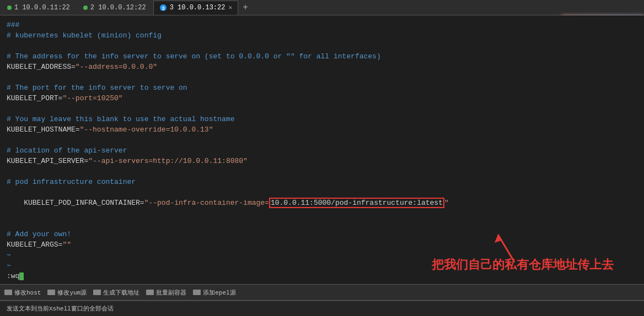  What do you see at coordinates (322, 161) in the screenshot?
I see `line-14: KUBELET_API_SERVER="--api-servers=http:/…` at bounding box center [322, 161].